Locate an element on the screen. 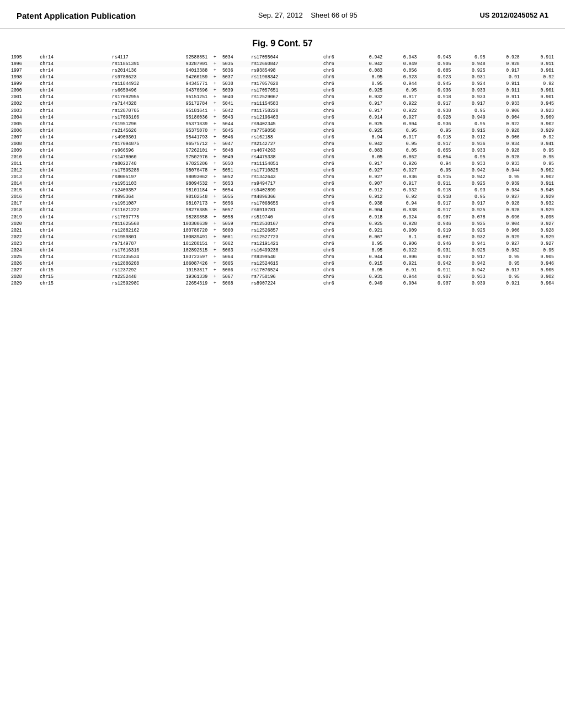 Image resolution: width=565 pixels, height=728 pixels. figure-label: Fig. 9 Cont. 57 is located at coordinates (282, 44).